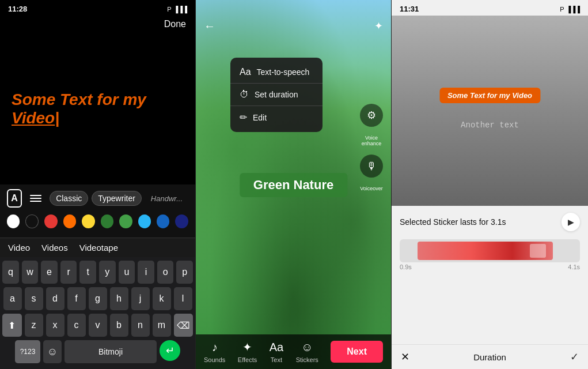  I want to click on key-f: f, so click(77, 299).